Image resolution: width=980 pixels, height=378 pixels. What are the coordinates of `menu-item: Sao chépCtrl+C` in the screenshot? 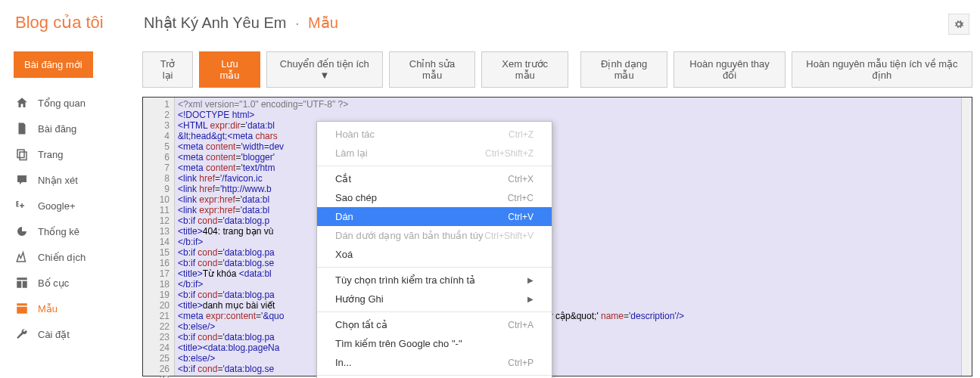 It's located at (434, 198).